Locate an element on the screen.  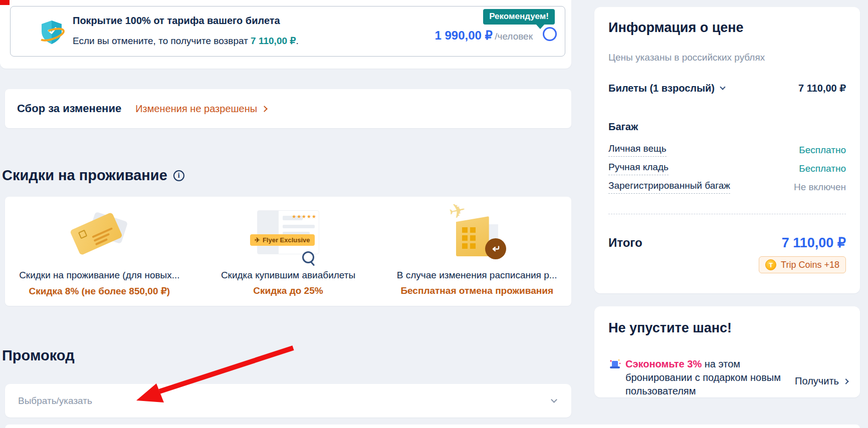
insurance-section-card: Покрытие 100% от тарифа вашего билета Ес… is located at coordinates (286, 34).